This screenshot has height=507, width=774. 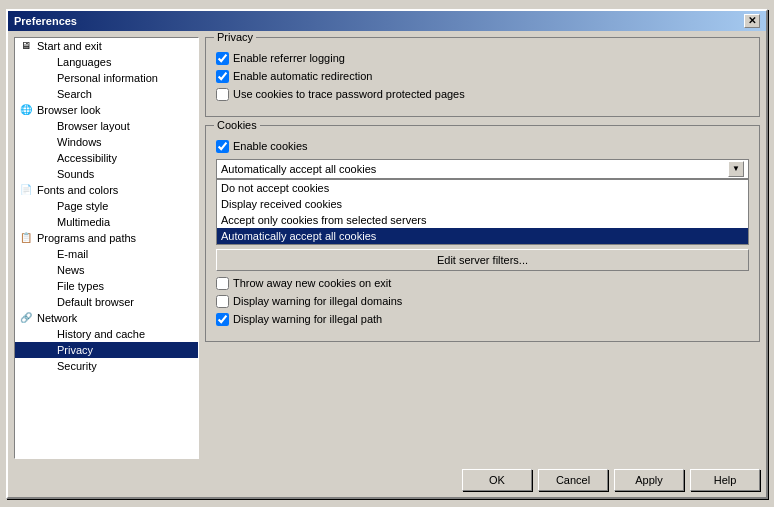 What do you see at coordinates (26, 110) in the screenshot?
I see `sidebar-item-icon: 🌐` at bounding box center [26, 110].